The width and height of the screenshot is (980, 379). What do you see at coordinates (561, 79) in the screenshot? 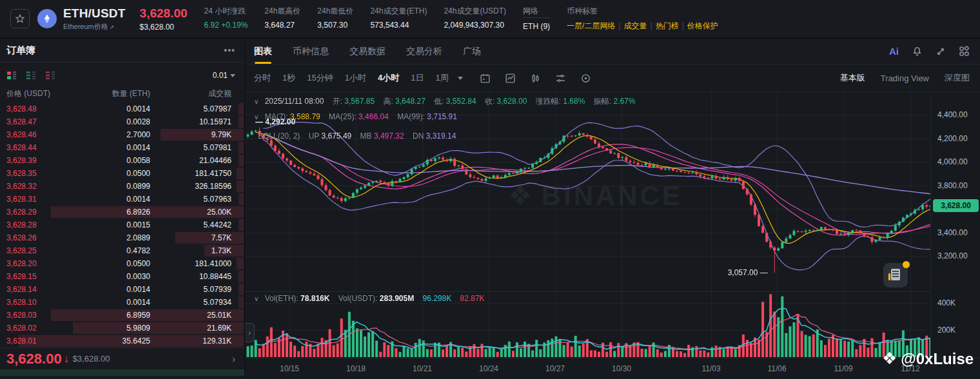
I see `indicator-icon` at bounding box center [561, 79].